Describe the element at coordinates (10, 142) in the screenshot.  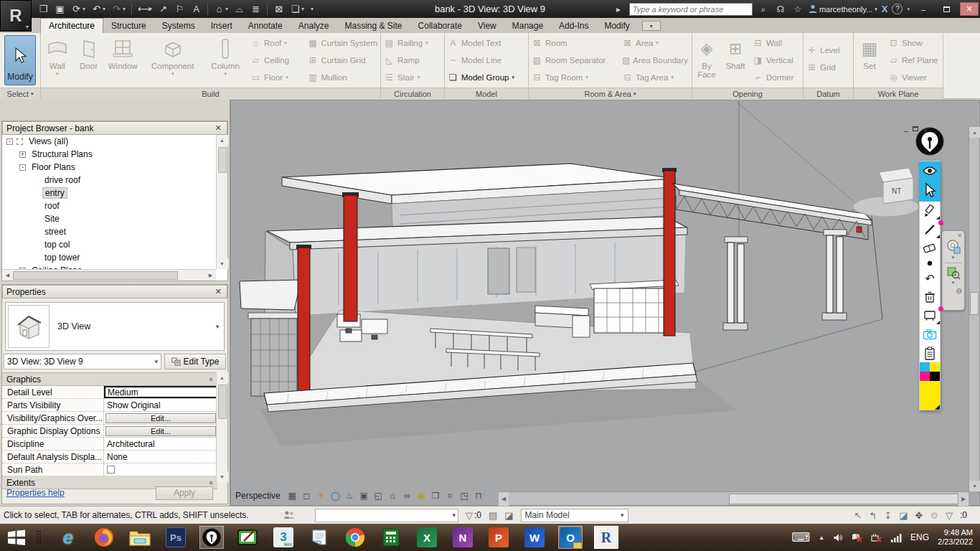
I see `collapse-icon: -` at that location.